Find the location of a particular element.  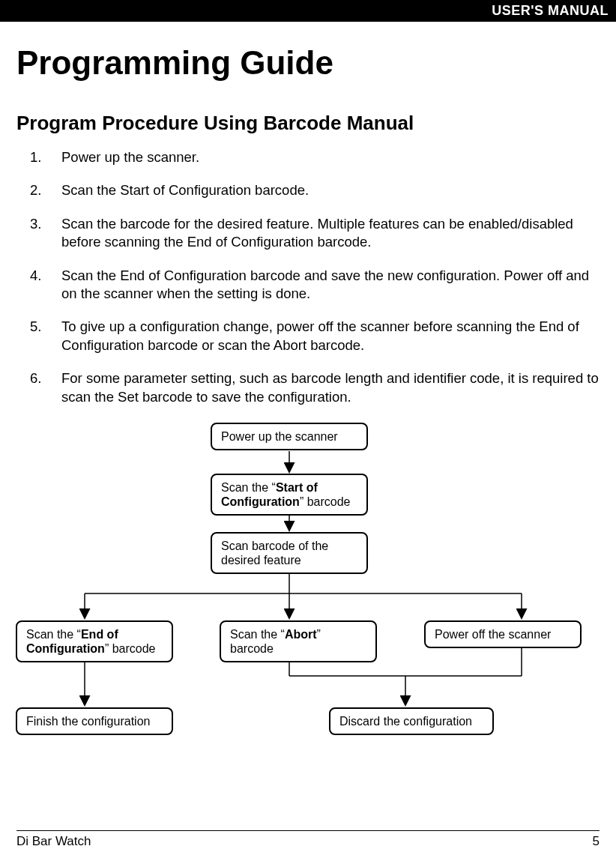

list-item: 5.To give up a configuration change, pow… is located at coordinates (315, 336).